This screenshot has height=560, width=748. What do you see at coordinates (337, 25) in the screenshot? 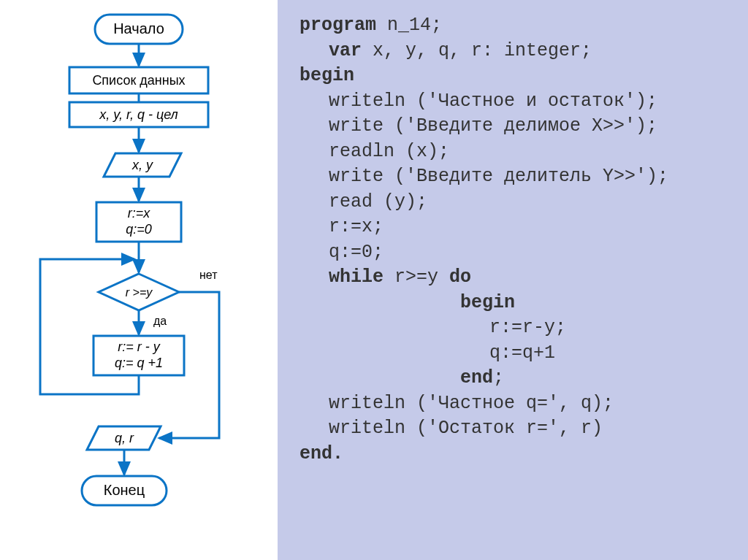
I see `kw-program: program` at bounding box center [337, 25].